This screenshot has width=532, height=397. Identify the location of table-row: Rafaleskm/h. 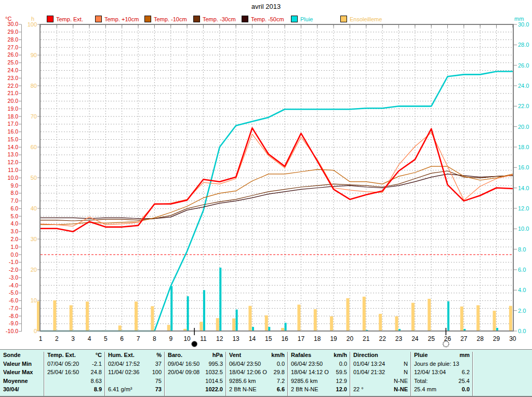
(319, 356).